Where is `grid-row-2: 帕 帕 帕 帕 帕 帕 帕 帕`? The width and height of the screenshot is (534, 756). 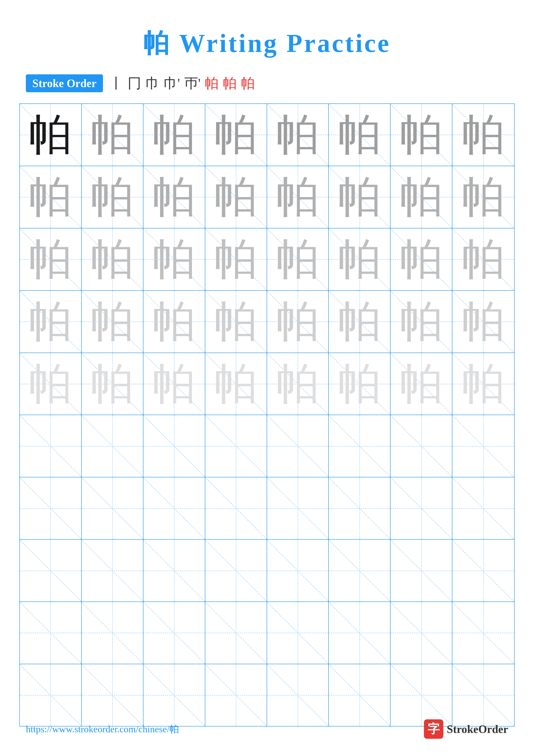
grid-row-2: 帕 帕 帕 帕 帕 帕 帕 帕 is located at coordinates (267, 198).